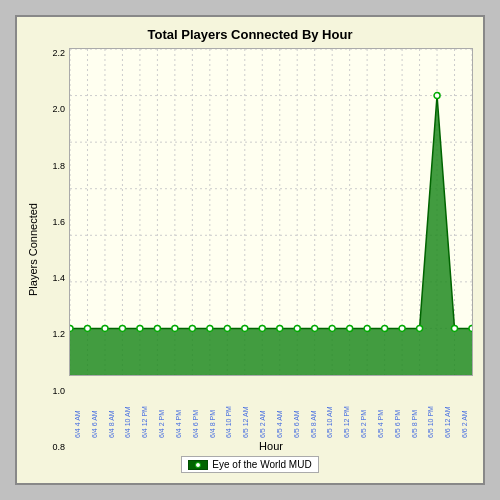 Image resolution: width=500 pixels, height=500 pixels. I want to click on y-tick: 2.2, so click(58, 53).